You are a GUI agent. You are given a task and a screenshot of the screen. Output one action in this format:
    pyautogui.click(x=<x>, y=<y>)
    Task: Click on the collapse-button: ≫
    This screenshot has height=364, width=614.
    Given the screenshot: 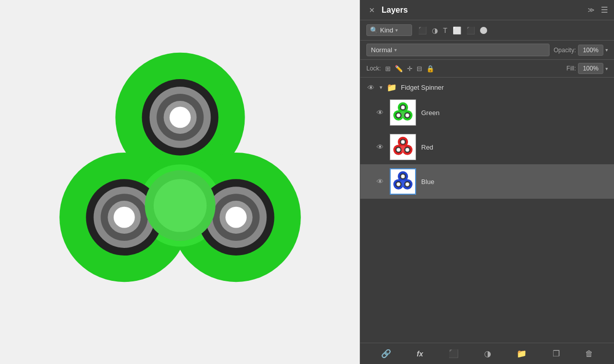 What is the action you would take?
    pyautogui.click(x=591, y=10)
    